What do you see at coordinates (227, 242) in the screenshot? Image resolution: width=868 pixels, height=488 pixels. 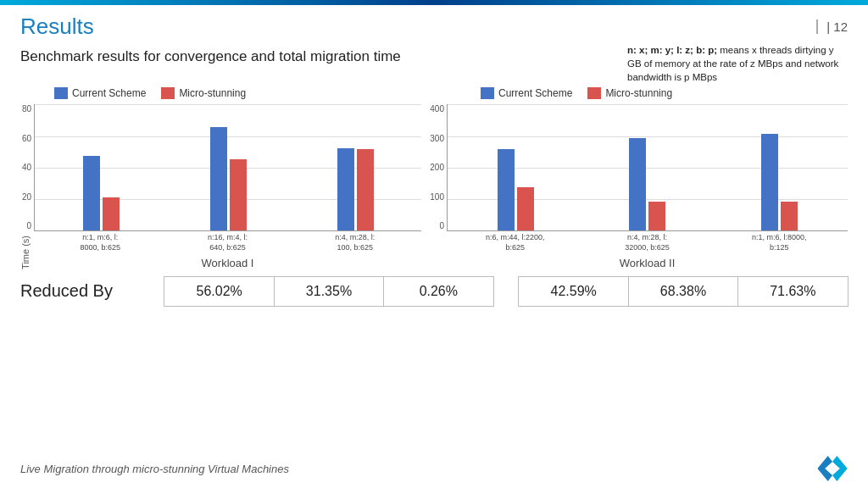 I see `x-label-2: n:16, m:4, l:640, b:625` at bounding box center [227, 242].